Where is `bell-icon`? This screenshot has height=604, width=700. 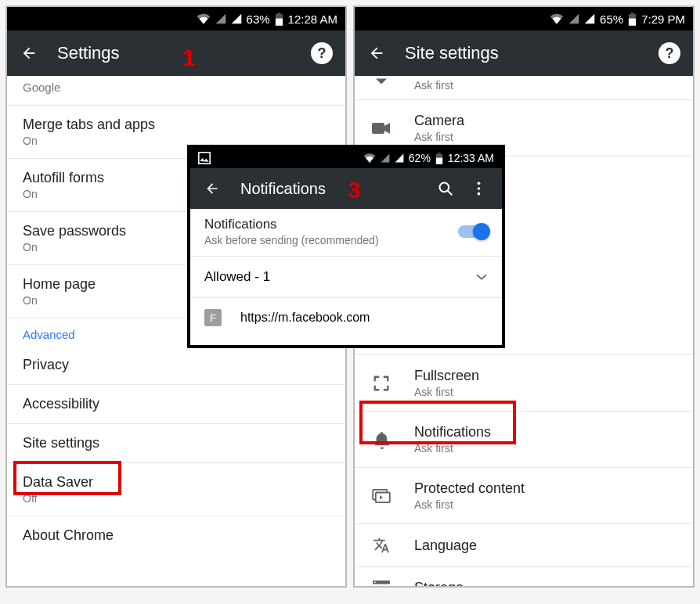 bell-icon is located at coordinates (381, 440).